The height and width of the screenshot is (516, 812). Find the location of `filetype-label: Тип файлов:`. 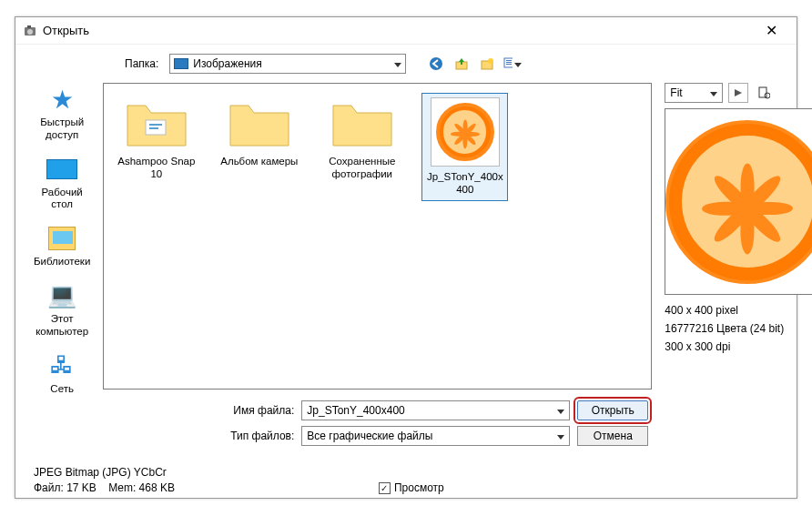

filetype-label: Тип файлов: is located at coordinates (253, 436).